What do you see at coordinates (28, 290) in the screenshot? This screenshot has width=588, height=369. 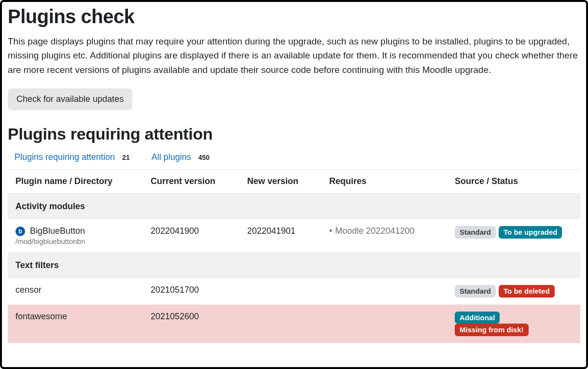 I see `plugin-name: censor` at bounding box center [28, 290].